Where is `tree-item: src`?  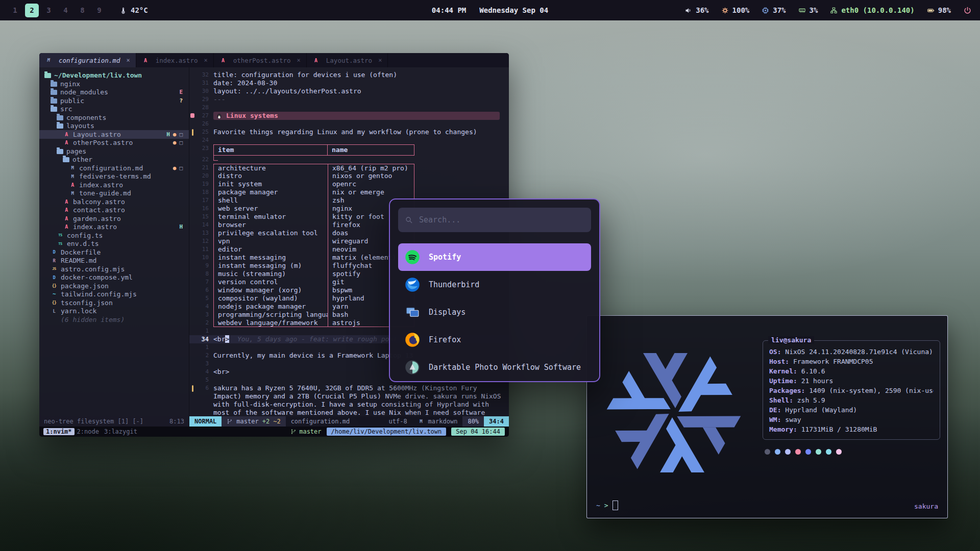 tree-item: src is located at coordinates (114, 109).